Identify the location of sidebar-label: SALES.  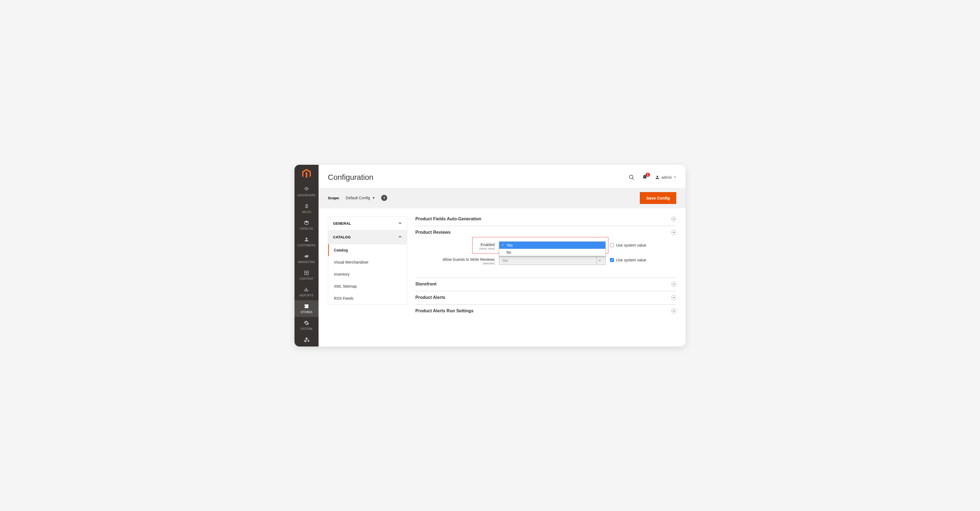
(307, 212).